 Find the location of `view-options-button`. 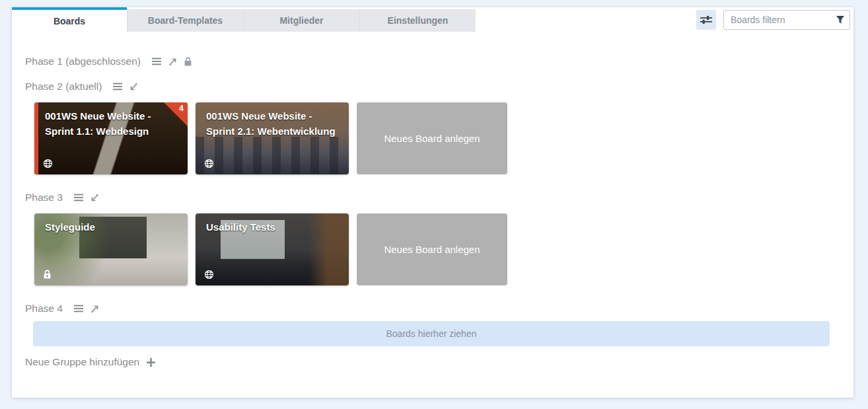

view-options-button is located at coordinates (706, 20).